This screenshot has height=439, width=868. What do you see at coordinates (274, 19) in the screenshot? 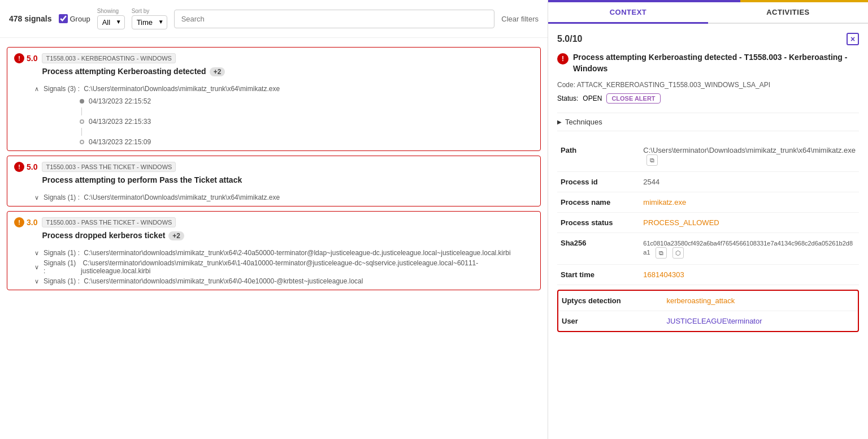
I see `top-bar: 478 signals Group Showing All ▼ Sort by …` at bounding box center [274, 19].